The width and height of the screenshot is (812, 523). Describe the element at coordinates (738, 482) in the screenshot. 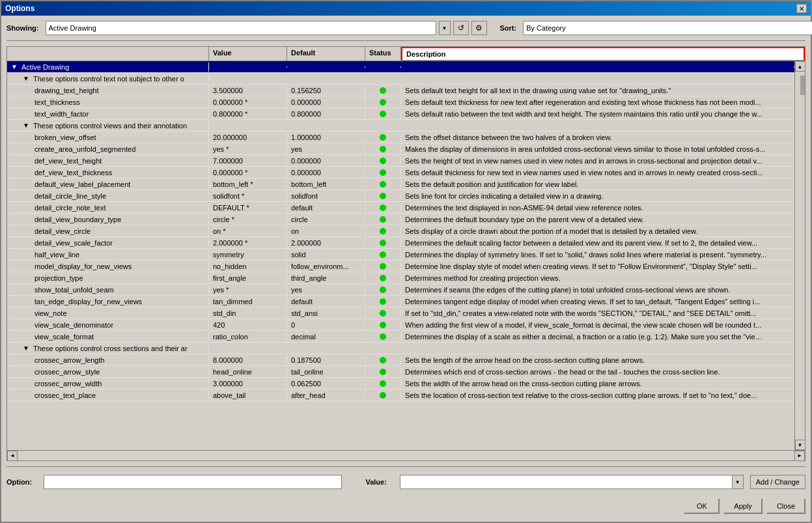

I see `value-dropdown-button: ▼` at that location.